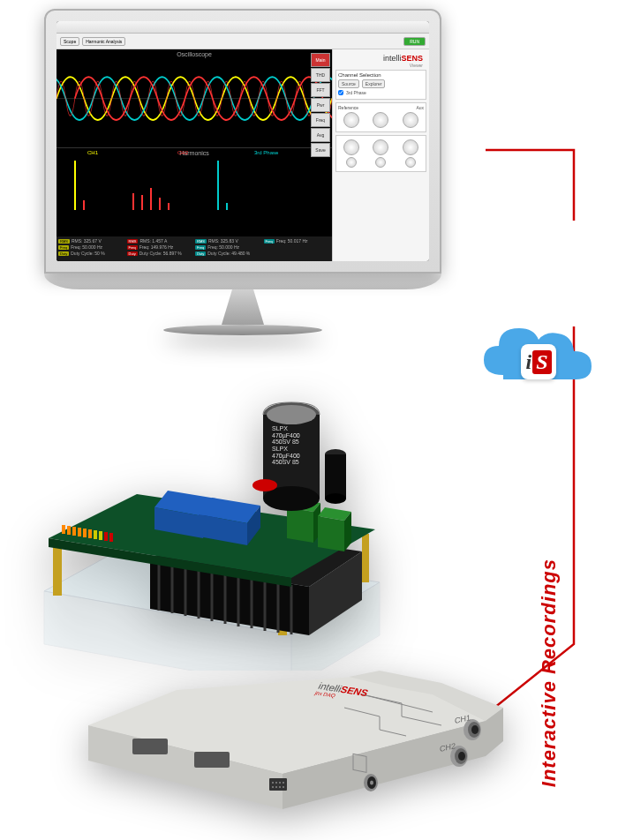 Image resolution: width=618 pixels, height=840 pixels. I want to click on harmonics-pane: Harmonics CH1 CH2 3rd Phase, so click(194, 192).